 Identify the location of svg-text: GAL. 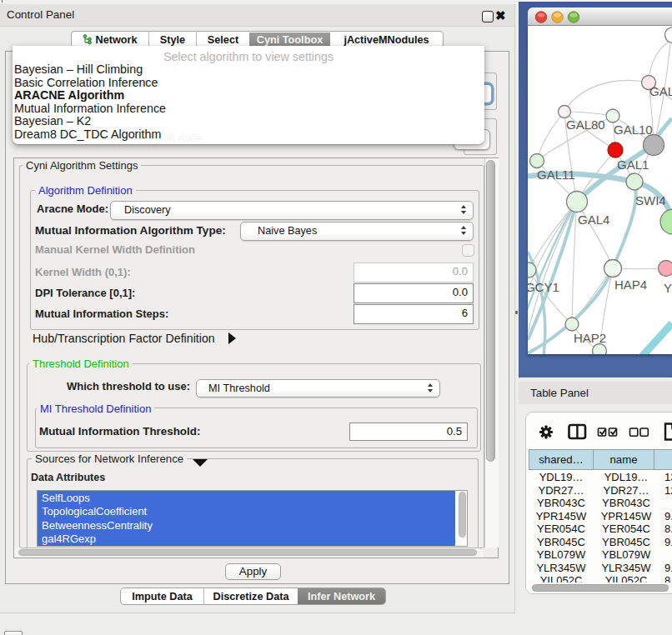
(660, 92).